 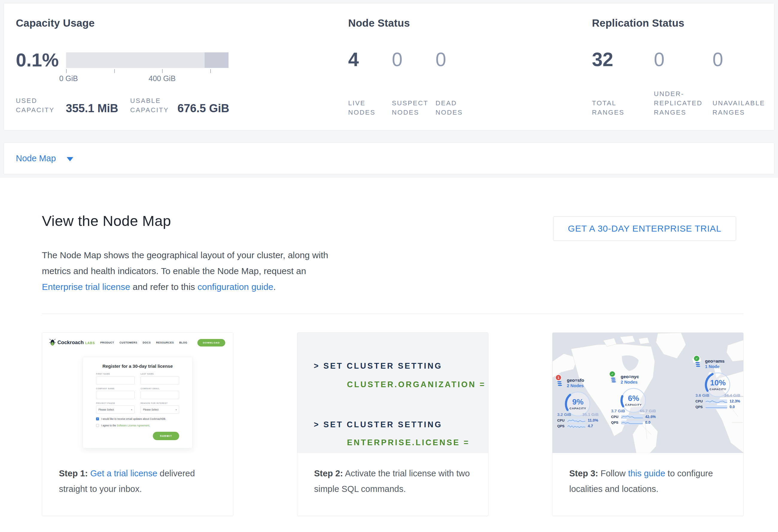 What do you see at coordinates (115, 379) in the screenshot?
I see `mini-field: FIRST NAME` at bounding box center [115, 379].